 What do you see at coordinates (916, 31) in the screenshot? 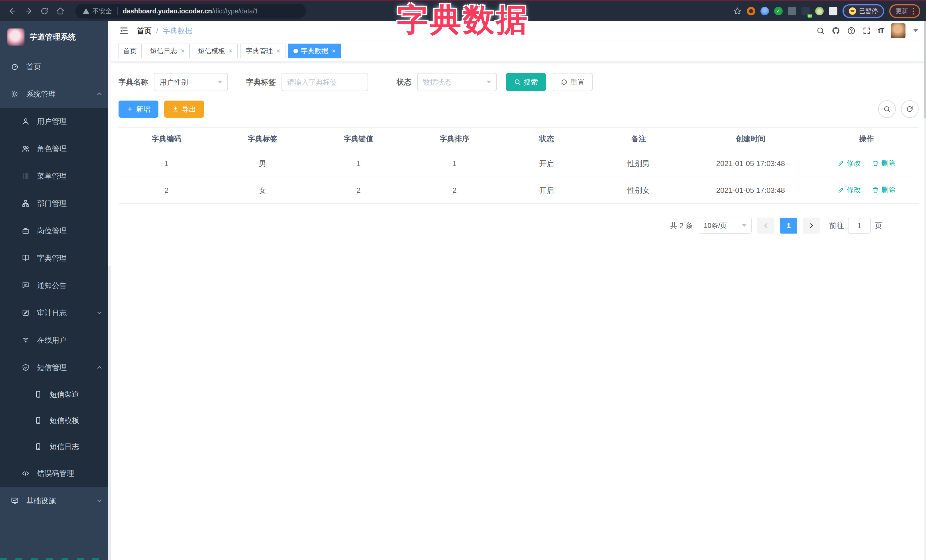
I see `avatar-caret-icon` at bounding box center [916, 31].